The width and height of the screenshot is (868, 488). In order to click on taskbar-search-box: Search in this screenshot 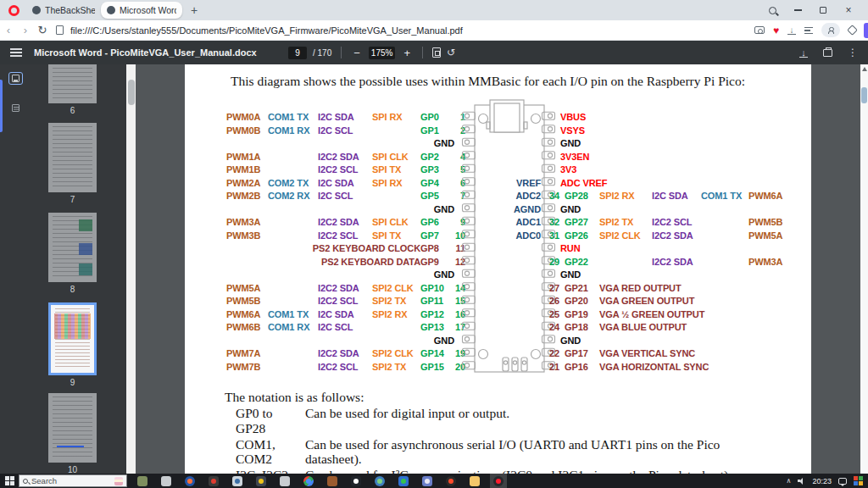, I will do `click(73, 481)`.